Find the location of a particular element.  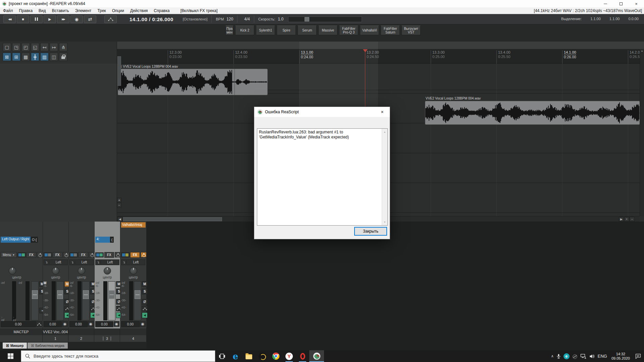

scroll-right-button: ▶ is located at coordinates (621, 219).